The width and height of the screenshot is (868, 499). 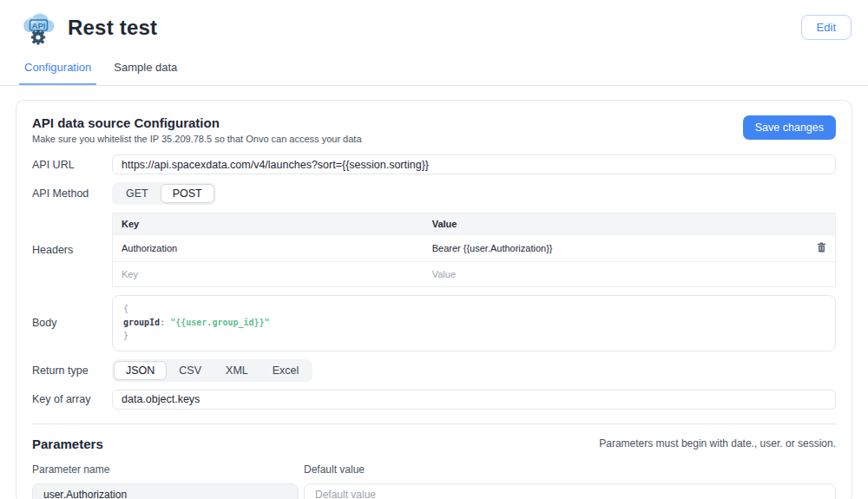 What do you see at coordinates (286, 371) in the screenshot?
I see `return-type-option-excel: Excel` at bounding box center [286, 371].